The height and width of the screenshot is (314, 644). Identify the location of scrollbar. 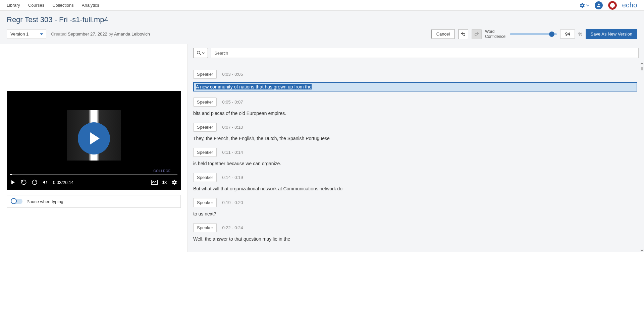
(642, 157).